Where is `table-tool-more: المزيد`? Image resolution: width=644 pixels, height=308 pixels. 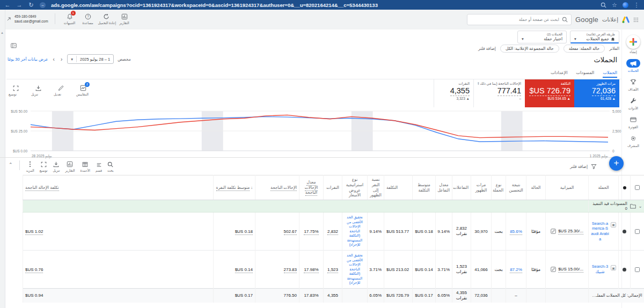 table-tool-more: المزيد is located at coordinates (30, 166).